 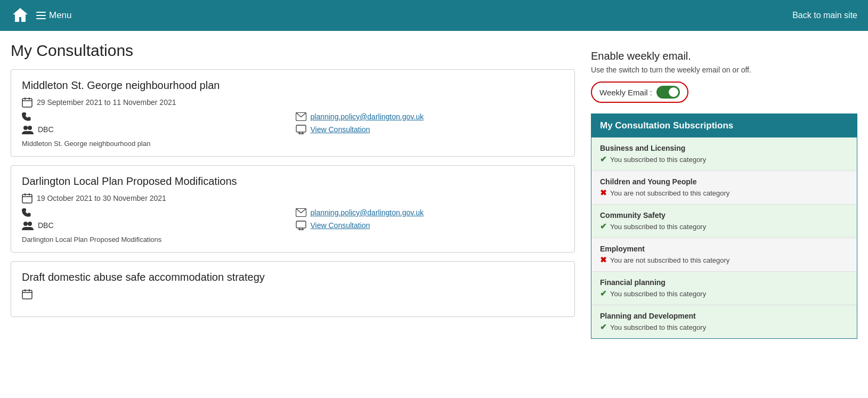 What do you see at coordinates (293, 181) in the screenshot?
I see `consultation-title-2: Darlington Local Plan Proposed Modificat…` at bounding box center [293, 181].